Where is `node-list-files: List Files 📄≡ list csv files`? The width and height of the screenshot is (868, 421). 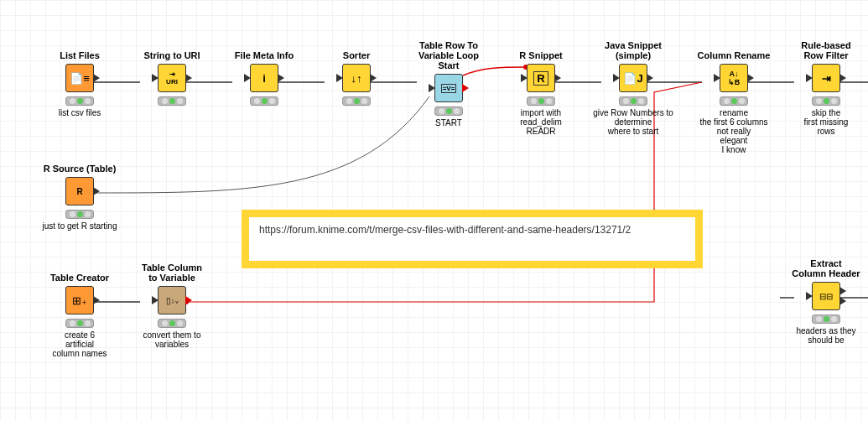
node-list-files: List Files 📄≡ list csv files is located at coordinates (80, 84).